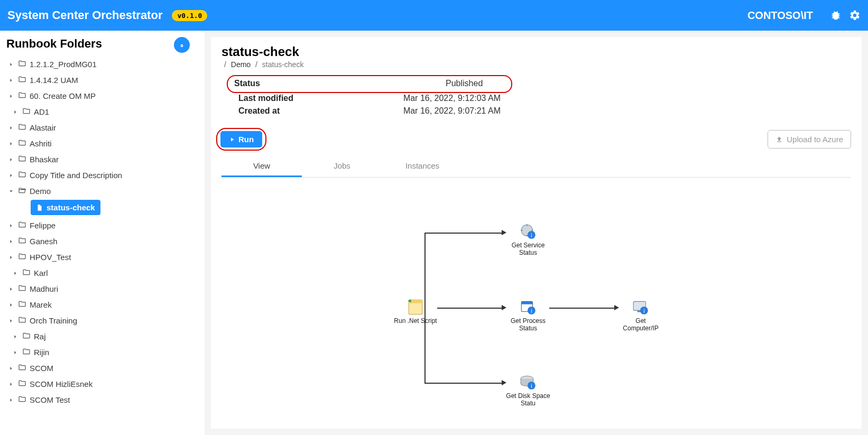 The image size is (868, 435). What do you see at coordinates (101, 127) in the screenshot?
I see `folder-item: Alastair` at bounding box center [101, 127].